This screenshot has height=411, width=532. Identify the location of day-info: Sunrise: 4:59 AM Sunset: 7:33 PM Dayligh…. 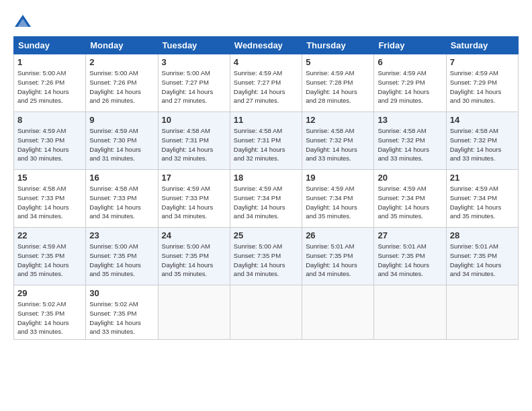
(194, 203).